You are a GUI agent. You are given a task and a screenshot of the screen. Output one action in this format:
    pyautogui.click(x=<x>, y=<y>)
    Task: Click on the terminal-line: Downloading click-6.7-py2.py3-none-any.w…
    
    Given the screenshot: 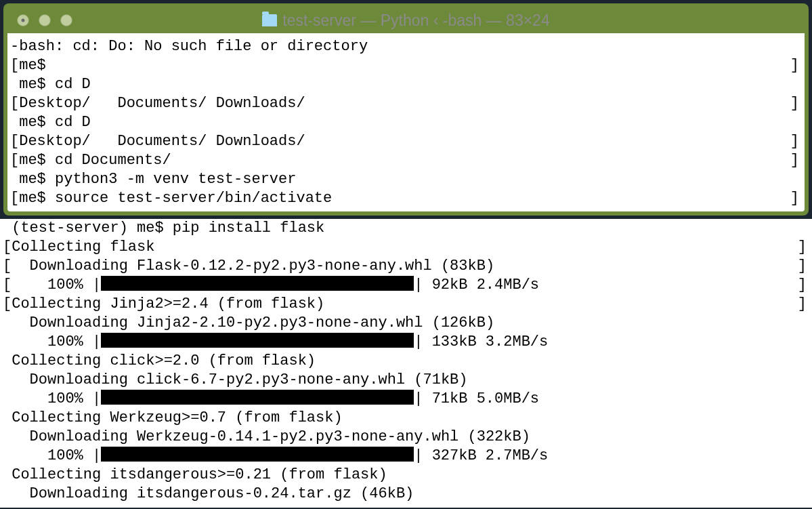 What is the action you would take?
    pyautogui.click(x=406, y=380)
    